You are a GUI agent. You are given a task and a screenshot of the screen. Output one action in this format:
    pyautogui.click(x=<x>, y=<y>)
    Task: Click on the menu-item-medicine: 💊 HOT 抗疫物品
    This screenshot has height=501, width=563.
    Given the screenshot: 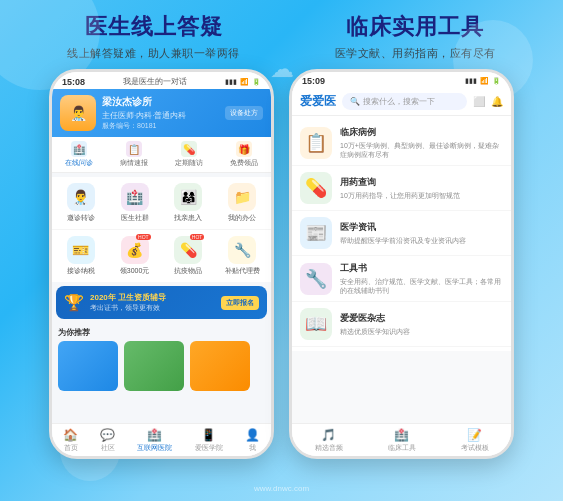 What is the action you would take?
    pyautogui.click(x=189, y=256)
    